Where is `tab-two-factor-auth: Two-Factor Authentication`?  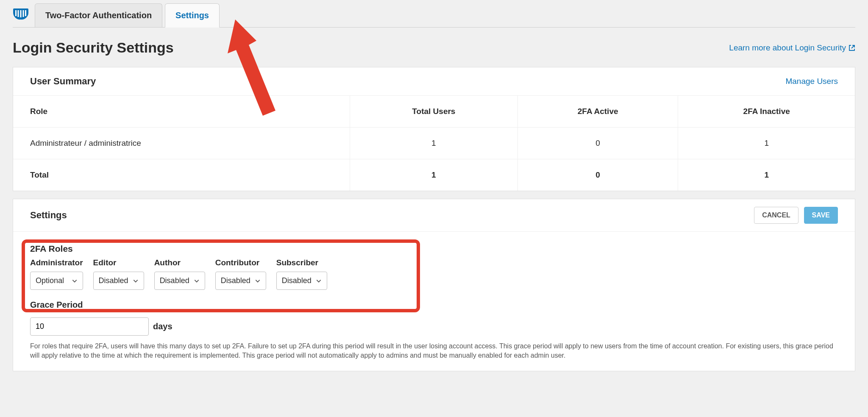
tab-two-factor-auth: Two-Factor Authentication is located at coordinates (98, 15).